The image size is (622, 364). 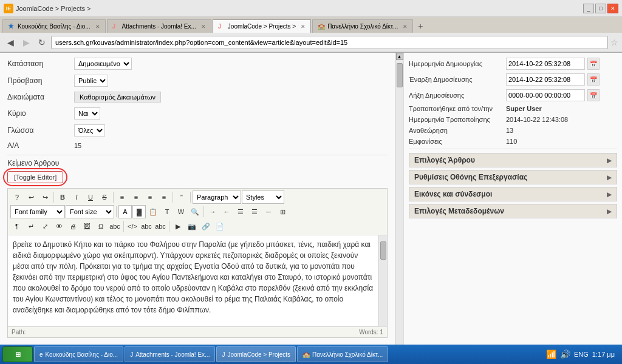 I want to click on scroll-thumb, so click(x=400, y=75).